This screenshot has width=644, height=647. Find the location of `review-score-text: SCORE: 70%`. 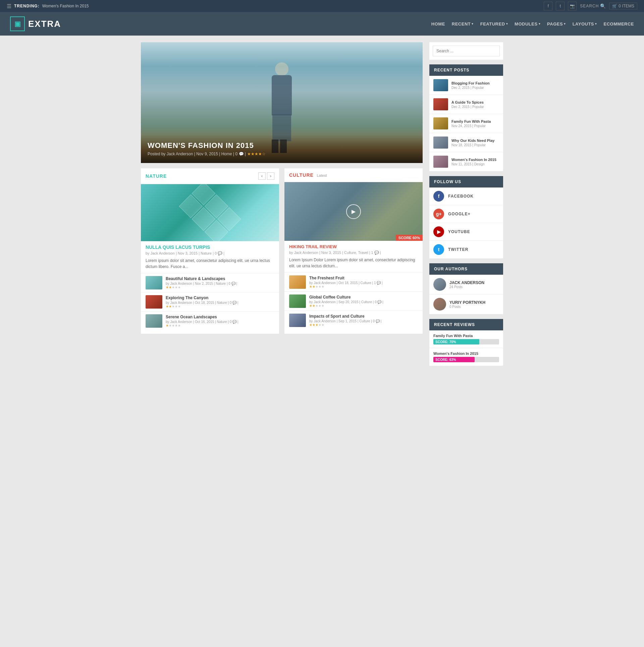

review-score-text: SCORE: 70% is located at coordinates (446, 342).